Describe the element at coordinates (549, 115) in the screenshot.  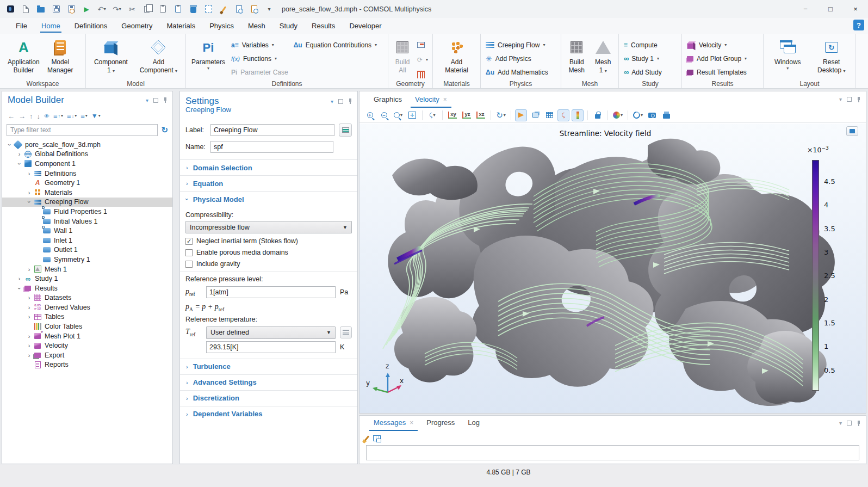
I see `wireframe-icon` at that location.